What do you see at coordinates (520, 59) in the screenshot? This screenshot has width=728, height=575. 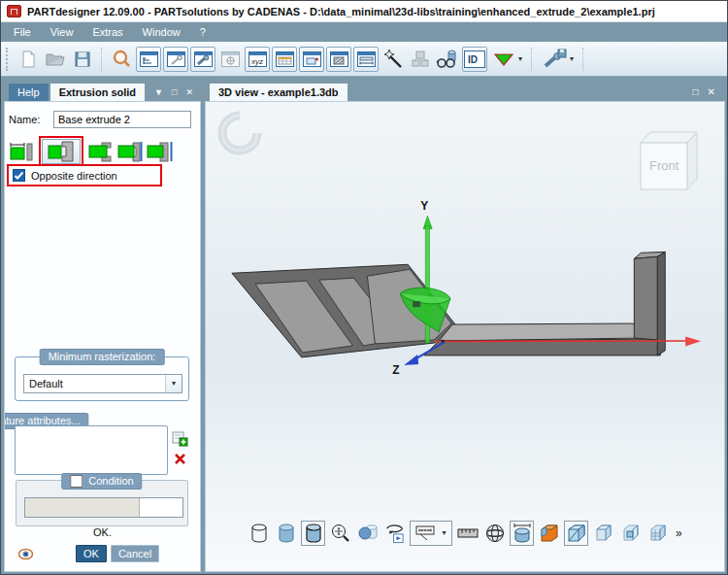 I see `chevron-down-icon: ▾` at bounding box center [520, 59].